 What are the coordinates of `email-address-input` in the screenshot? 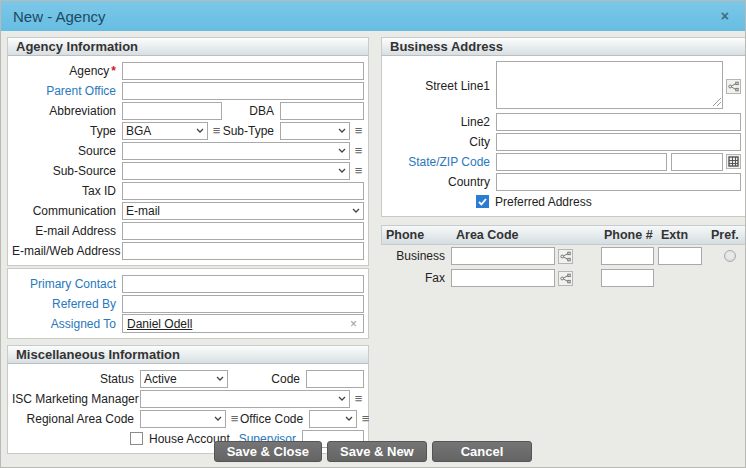 It's located at (243, 231).